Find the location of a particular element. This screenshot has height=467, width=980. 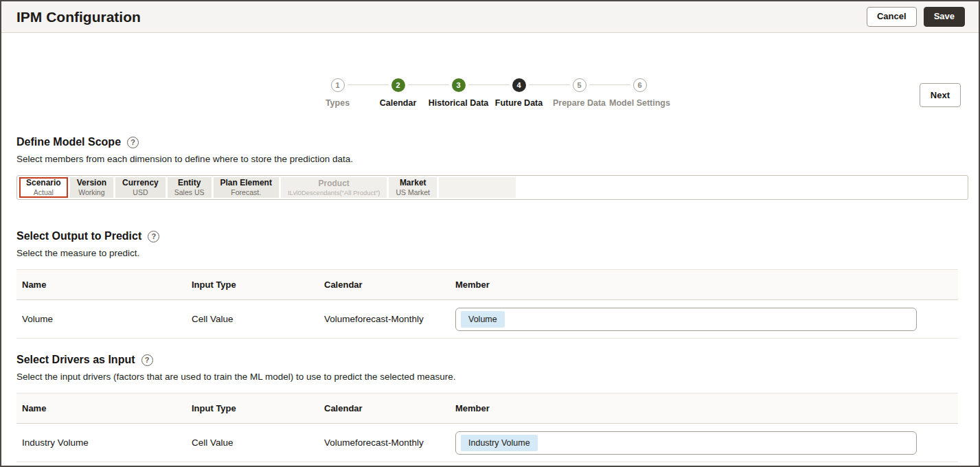

dimension-tile-empty is located at coordinates (477, 187).